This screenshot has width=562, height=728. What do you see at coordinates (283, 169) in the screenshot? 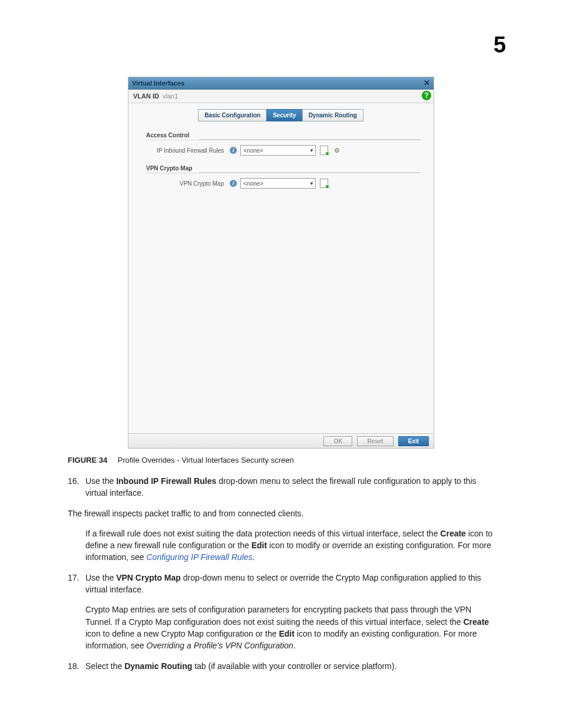
I see `section-heading-vpn: VPN Crypto Map` at bounding box center [283, 169].